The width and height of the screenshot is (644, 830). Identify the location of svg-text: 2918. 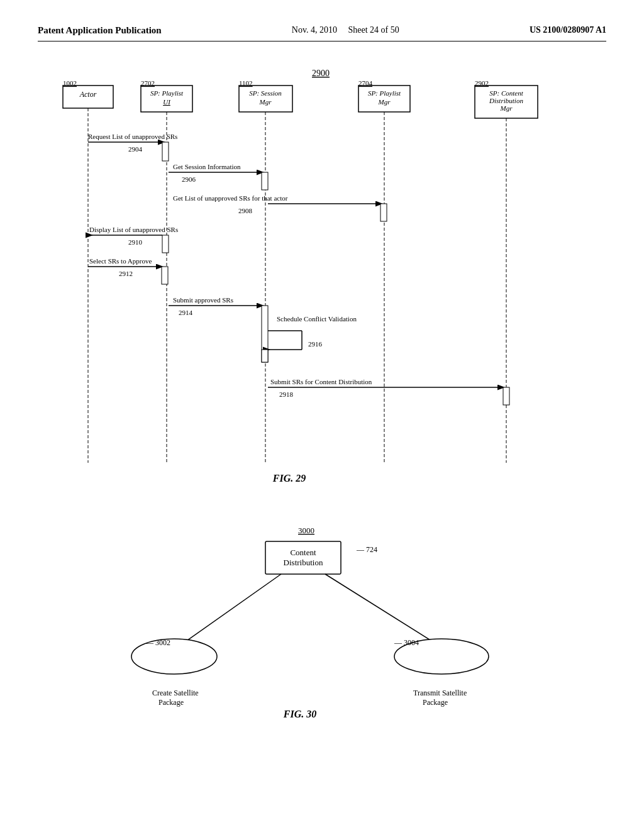
(287, 394).